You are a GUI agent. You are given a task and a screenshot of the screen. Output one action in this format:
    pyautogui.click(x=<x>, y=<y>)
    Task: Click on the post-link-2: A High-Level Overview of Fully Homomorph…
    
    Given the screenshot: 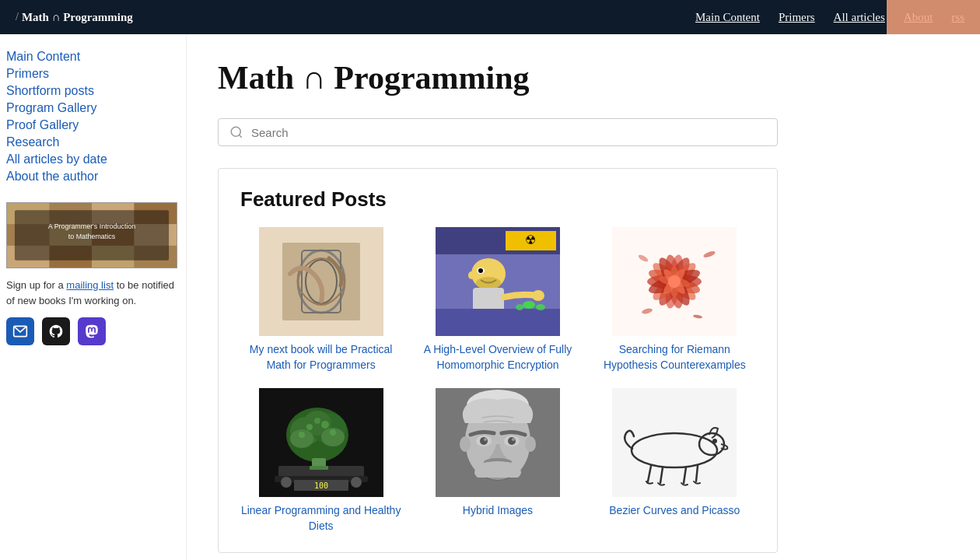 What is the action you would take?
    pyautogui.click(x=498, y=358)
    